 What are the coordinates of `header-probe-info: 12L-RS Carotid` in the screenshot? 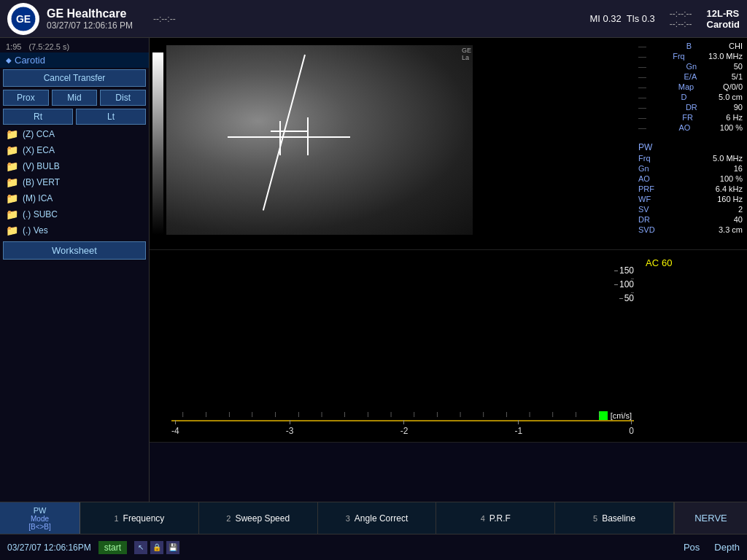 It's located at (724, 19).